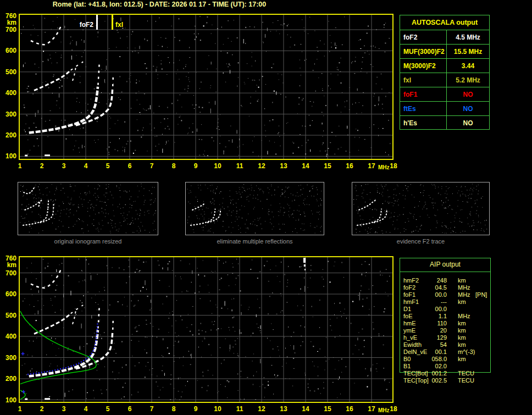 Image resolution: width=532 pixels, height=415 pixels. I want to click on aip-param: B1, so click(407, 366).